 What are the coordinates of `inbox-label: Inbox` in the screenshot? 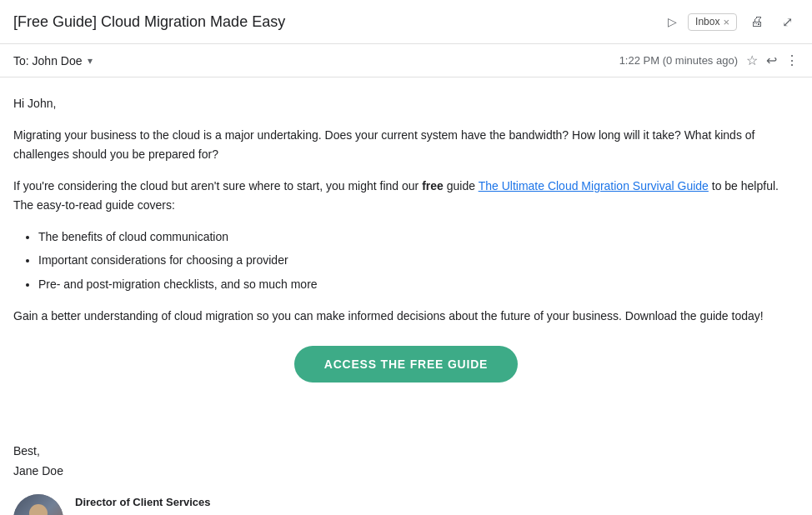 It's located at (707, 22).